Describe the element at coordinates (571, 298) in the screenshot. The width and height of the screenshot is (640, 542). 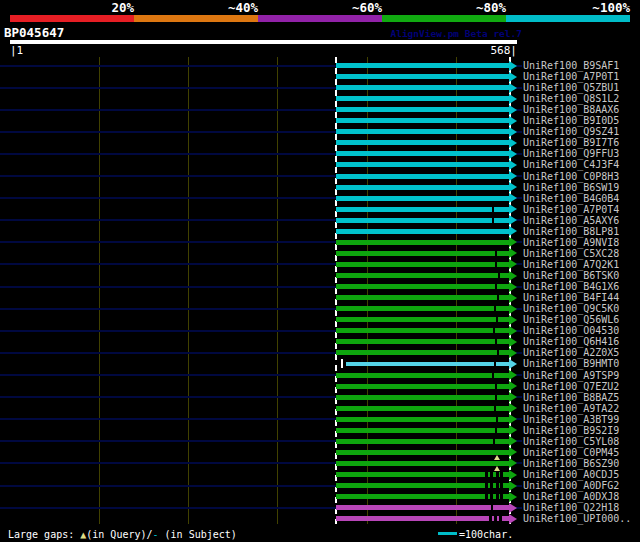
I see `alignment-row-label: UniRef100_B4FI44` at that location.